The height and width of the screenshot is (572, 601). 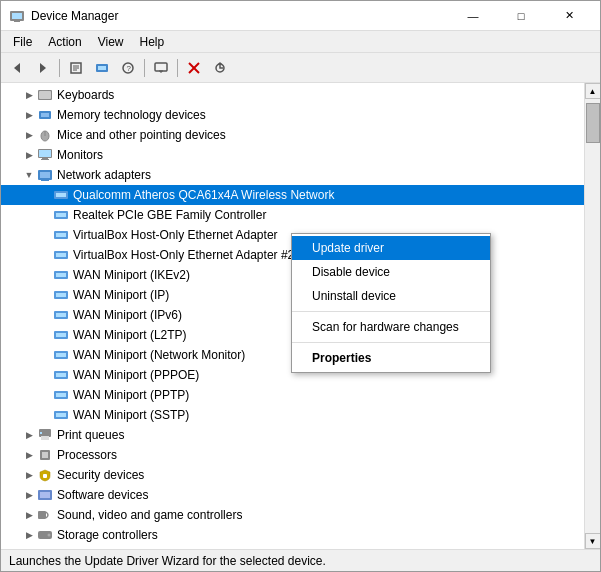 I want to click on system-icon, so click(x=45, y=548).